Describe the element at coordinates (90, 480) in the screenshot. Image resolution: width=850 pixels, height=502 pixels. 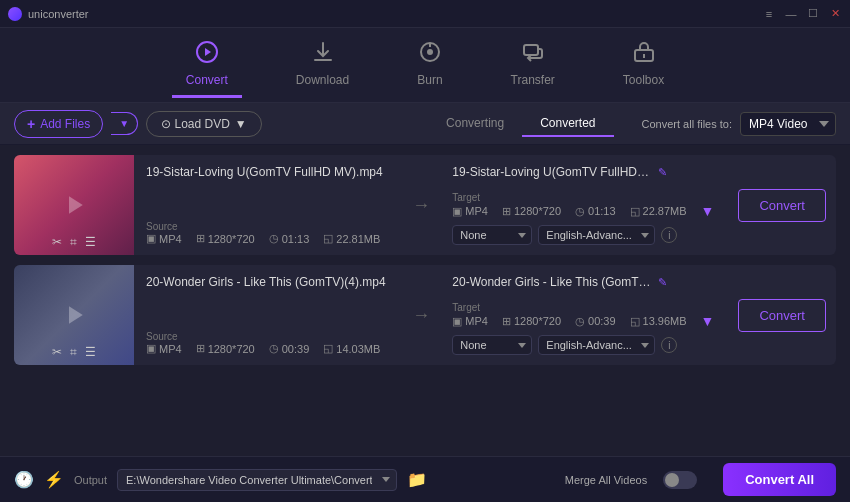
I see `output-label: Output` at that location.